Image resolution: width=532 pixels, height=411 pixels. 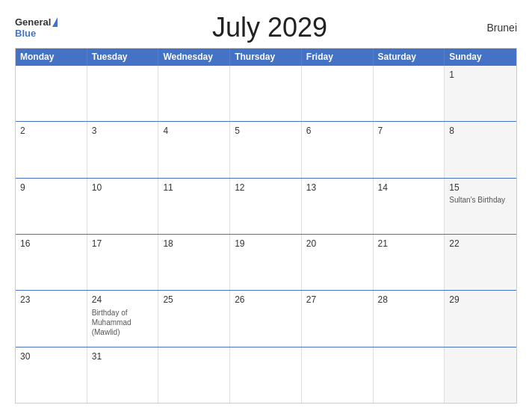 What do you see at coordinates (266, 244) in the screenshot?
I see `day-number-19: 19` at bounding box center [266, 244].